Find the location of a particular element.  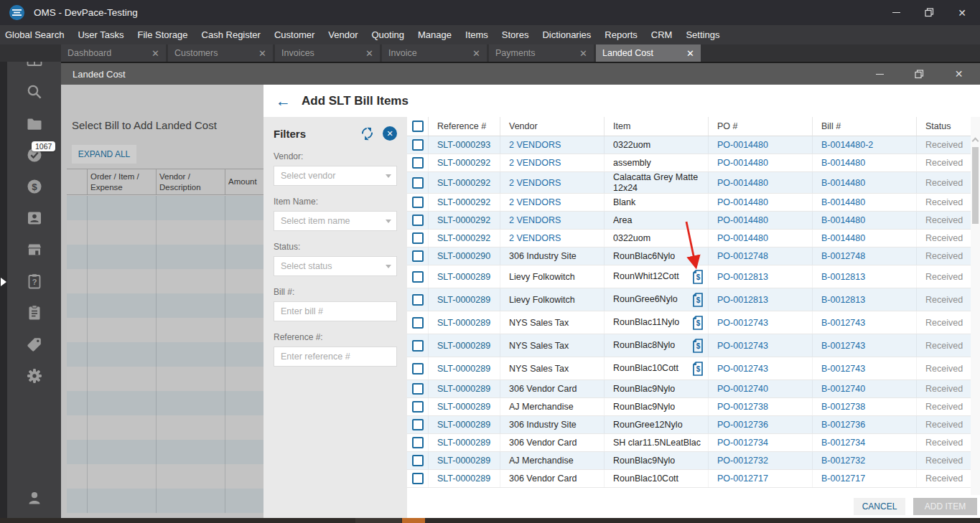

refresh-icon is located at coordinates (368, 133).